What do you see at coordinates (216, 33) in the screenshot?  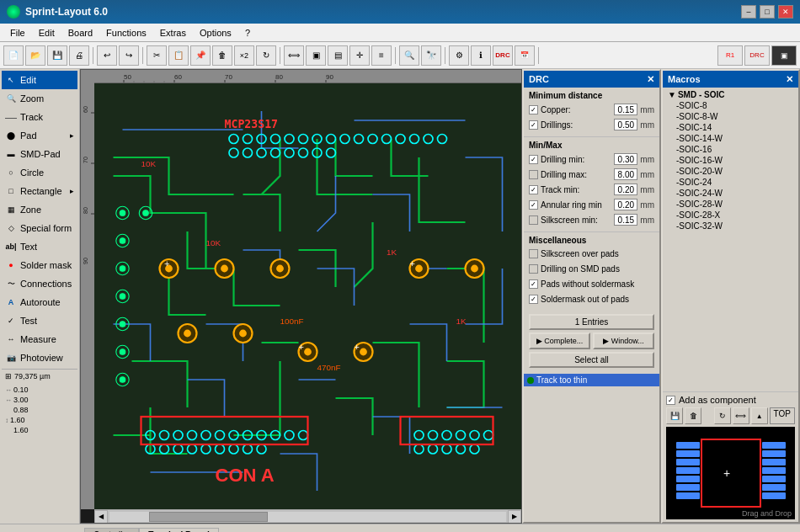 I see `menu-options: Options` at bounding box center [216, 33].